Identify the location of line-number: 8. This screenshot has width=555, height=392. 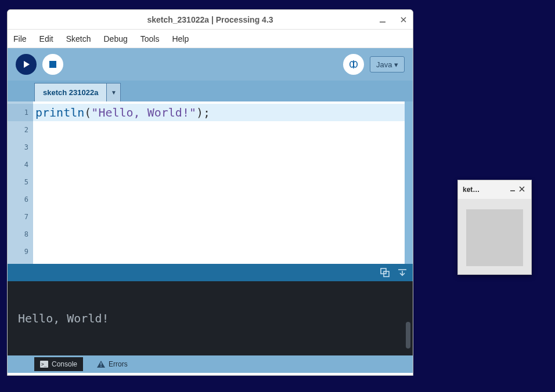
(20, 234).